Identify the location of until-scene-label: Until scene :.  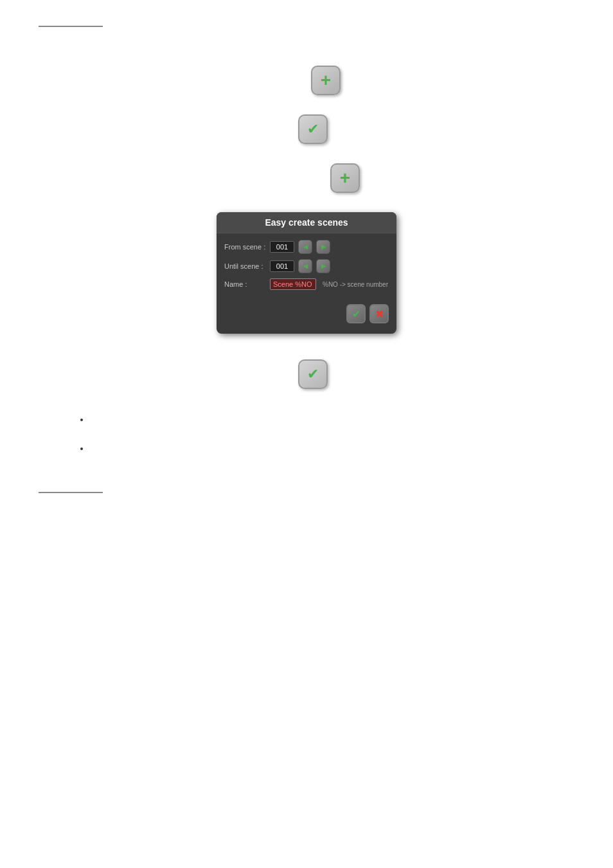
(245, 266).